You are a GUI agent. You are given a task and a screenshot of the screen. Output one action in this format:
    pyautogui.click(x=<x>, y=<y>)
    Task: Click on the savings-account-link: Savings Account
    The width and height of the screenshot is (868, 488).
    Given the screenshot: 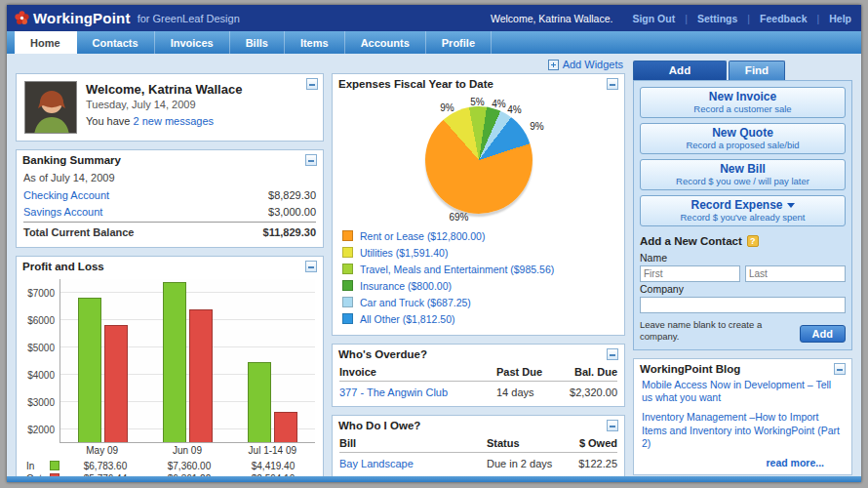 What is the action you would take?
    pyautogui.click(x=62, y=212)
    